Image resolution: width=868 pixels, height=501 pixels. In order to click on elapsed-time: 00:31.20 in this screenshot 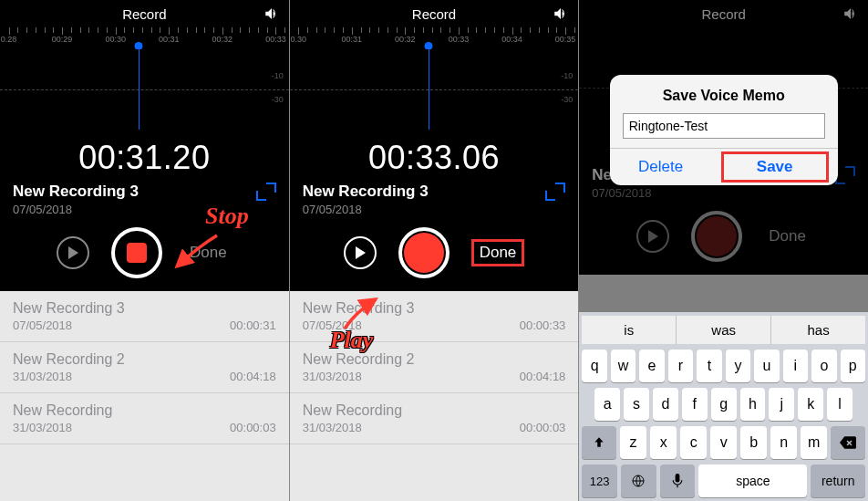, I will do `click(144, 155)`.